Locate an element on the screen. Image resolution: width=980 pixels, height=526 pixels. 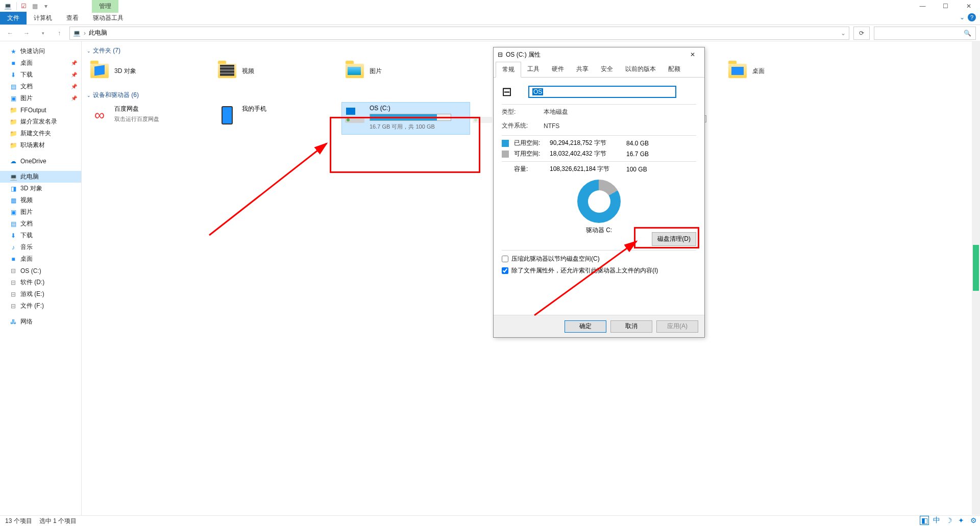
sidebar-label: 文档 is located at coordinates (27, 223).